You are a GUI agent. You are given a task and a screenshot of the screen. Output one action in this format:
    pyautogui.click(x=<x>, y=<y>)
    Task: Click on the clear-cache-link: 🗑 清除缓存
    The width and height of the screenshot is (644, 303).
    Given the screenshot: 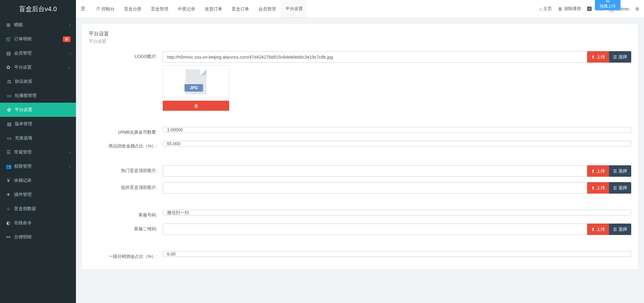 What is the action you would take?
    pyautogui.click(x=569, y=9)
    